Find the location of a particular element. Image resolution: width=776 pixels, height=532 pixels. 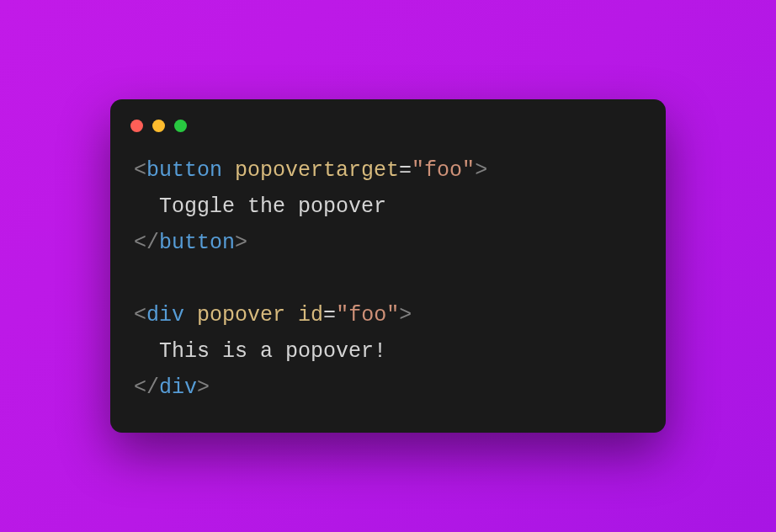

text-content: Toggle the popover is located at coordinates (273, 207).